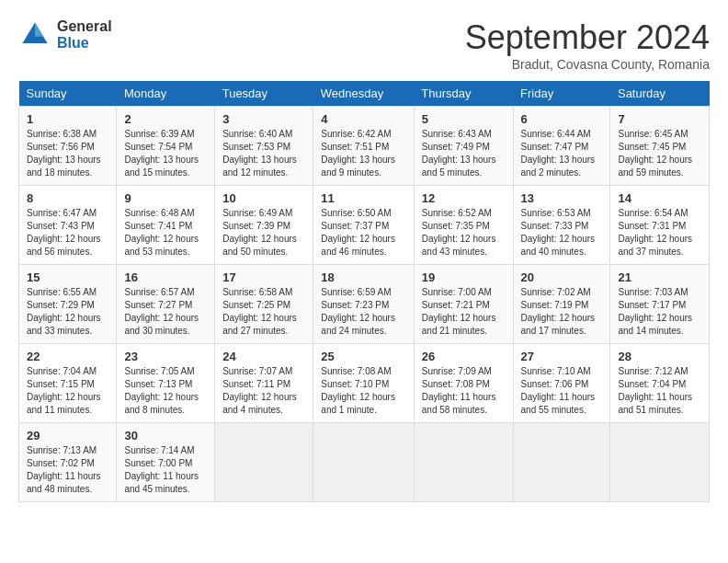  I want to click on calendar-week-5: 29Sunrise: 7:13 AM Sunset: 7:02 PM Dayli…, so click(364, 463).